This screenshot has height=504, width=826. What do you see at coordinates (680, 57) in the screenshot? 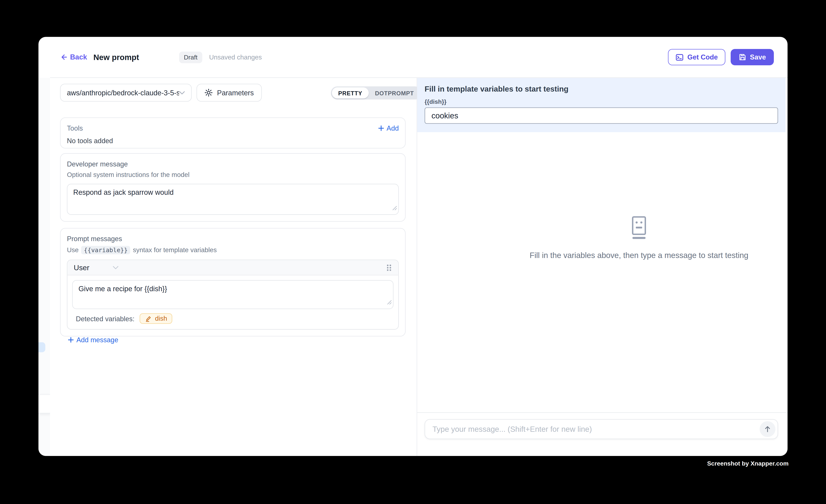
I see `terminal-icon` at bounding box center [680, 57].